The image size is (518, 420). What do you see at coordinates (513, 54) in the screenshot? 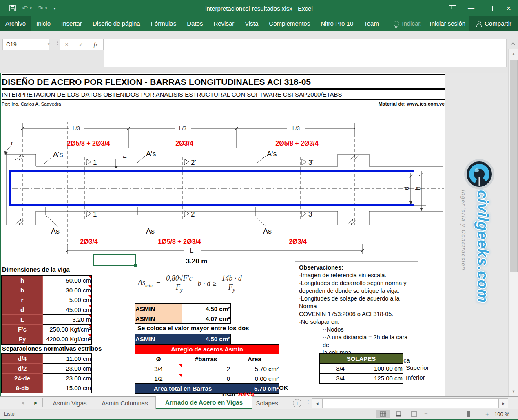
I see `scroll-up-icon: ▲` at bounding box center [513, 54].